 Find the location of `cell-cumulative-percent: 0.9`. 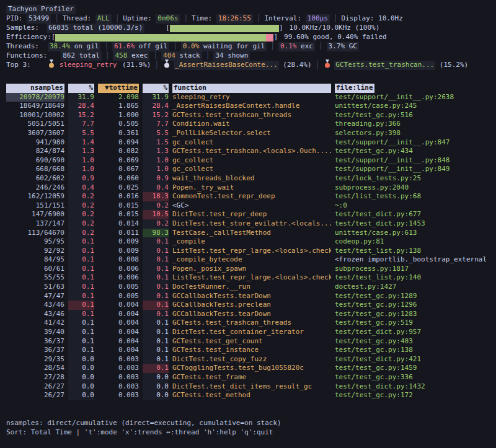

cell-cumulative-percent: 0.9 is located at coordinates (156, 178).